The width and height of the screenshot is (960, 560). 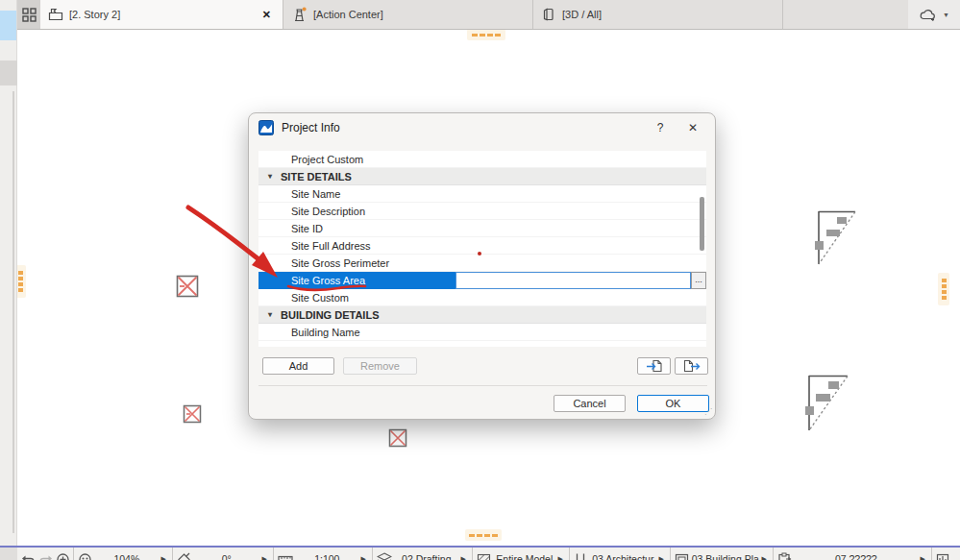 I want to click on floor-plan-icon, so click(x=56, y=14).